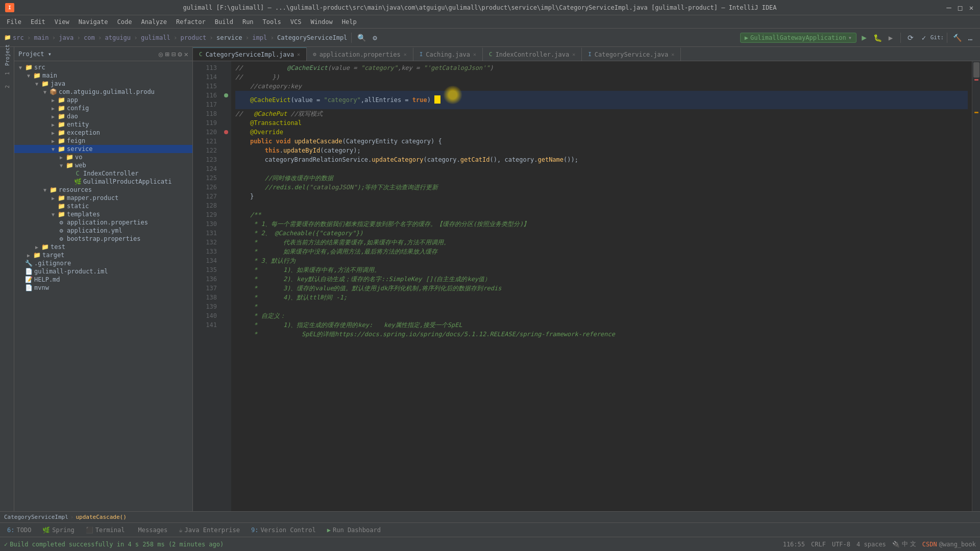 This screenshot has height=551, width=980. I want to click on menu-vcs: VCS, so click(296, 22).